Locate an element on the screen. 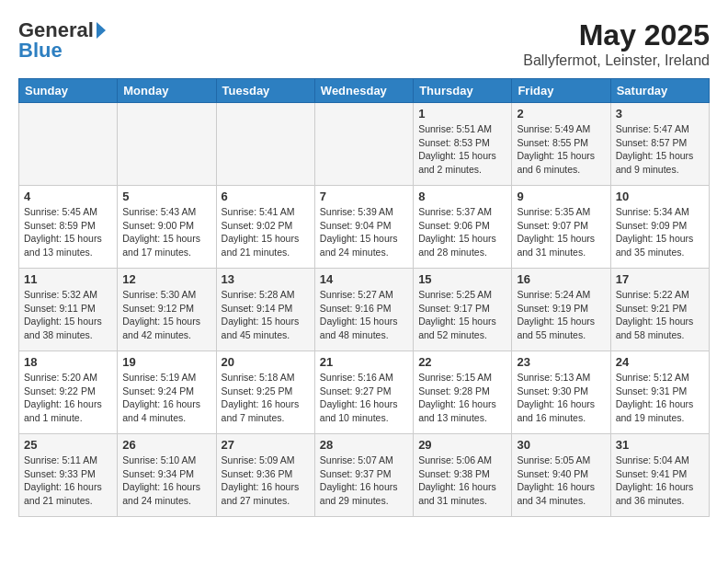 The image size is (728, 563). calendar-day-28: 28Sunrise: 5:07 AMSunset: 9:37 PMDayligh… is located at coordinates (364, 476).